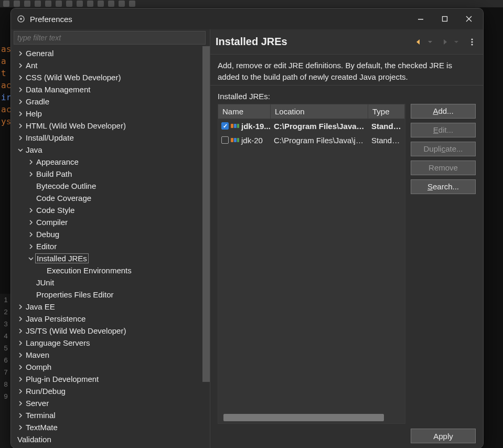 The image size is (503, 448). Describe the element at coordinates (443, 111) in the screenshot. I see `add-button: Add...` at that location.